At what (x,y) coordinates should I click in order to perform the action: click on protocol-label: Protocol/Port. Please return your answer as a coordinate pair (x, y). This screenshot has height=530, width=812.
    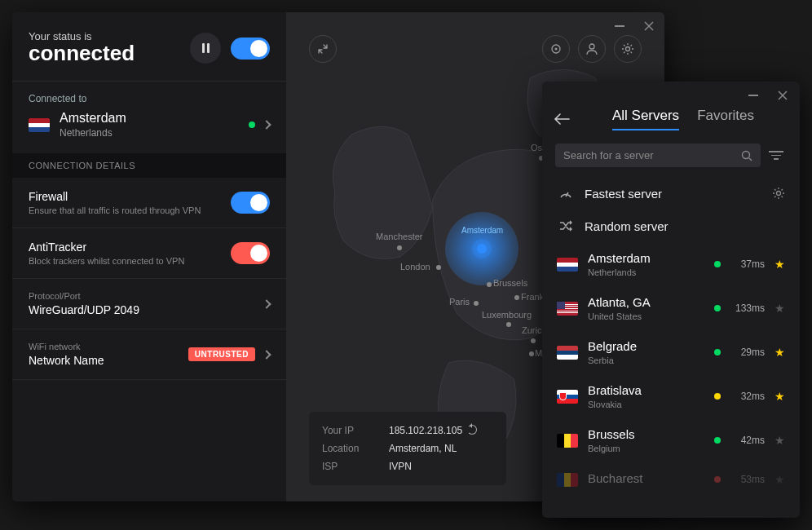
    Looking at the image, I should click on (146, 296).